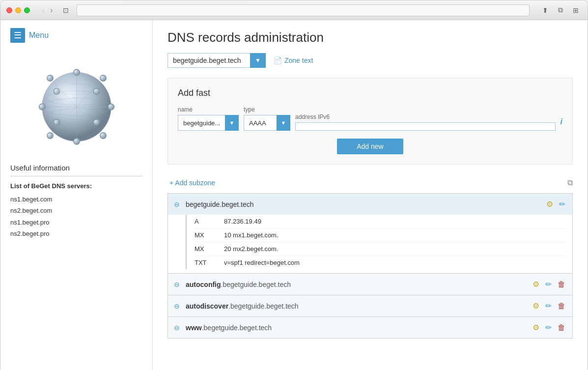  Describe the element at coordinates (209, 262) in the screenshot. I see `record-type: TXT` at that location.